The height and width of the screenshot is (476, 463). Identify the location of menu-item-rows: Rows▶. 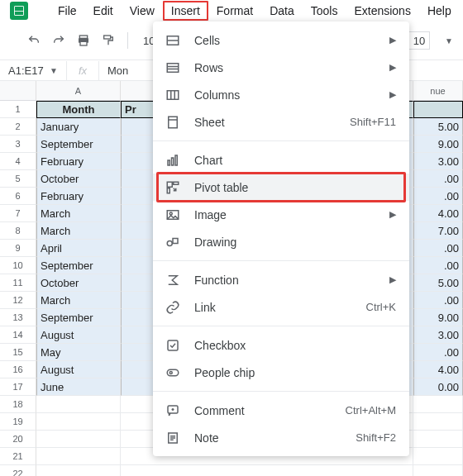
(281, 68).